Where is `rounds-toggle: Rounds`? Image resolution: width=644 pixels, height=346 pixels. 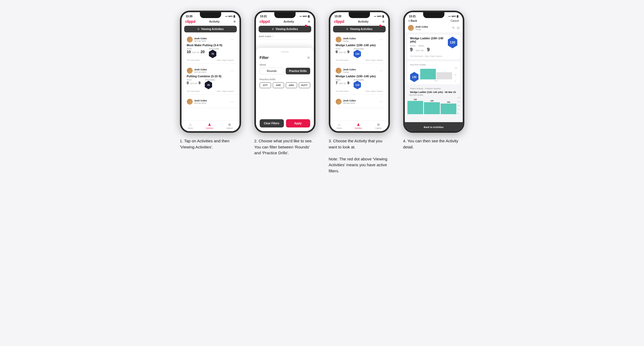 rounds-toggle: Rounds is located at coordinates (272, 71).